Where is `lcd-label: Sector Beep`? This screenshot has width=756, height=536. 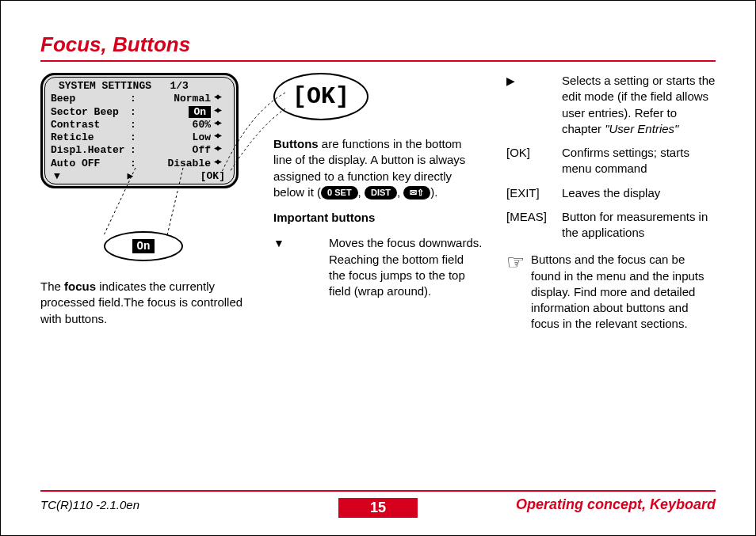 lcd-label: Sector Beep is located at coordinates (90, 112).